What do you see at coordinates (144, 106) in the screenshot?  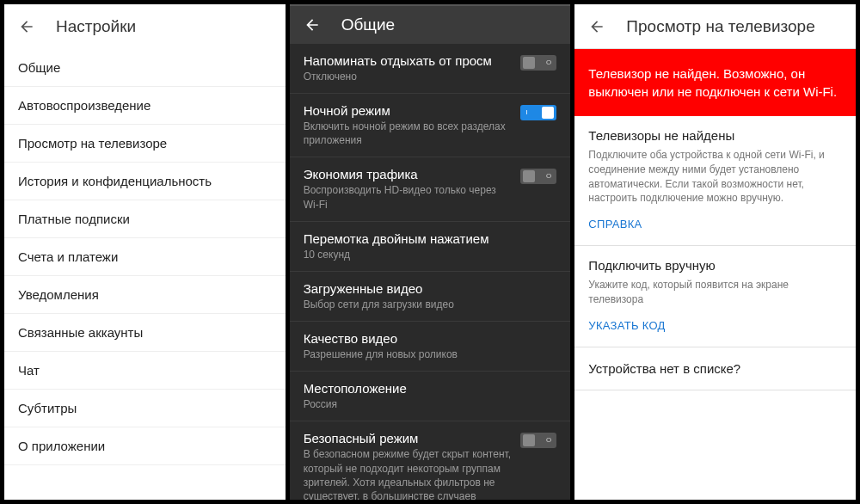 I see `settings-item-autoplay: Автовоспроизведение` at bounding box center [144, 106].